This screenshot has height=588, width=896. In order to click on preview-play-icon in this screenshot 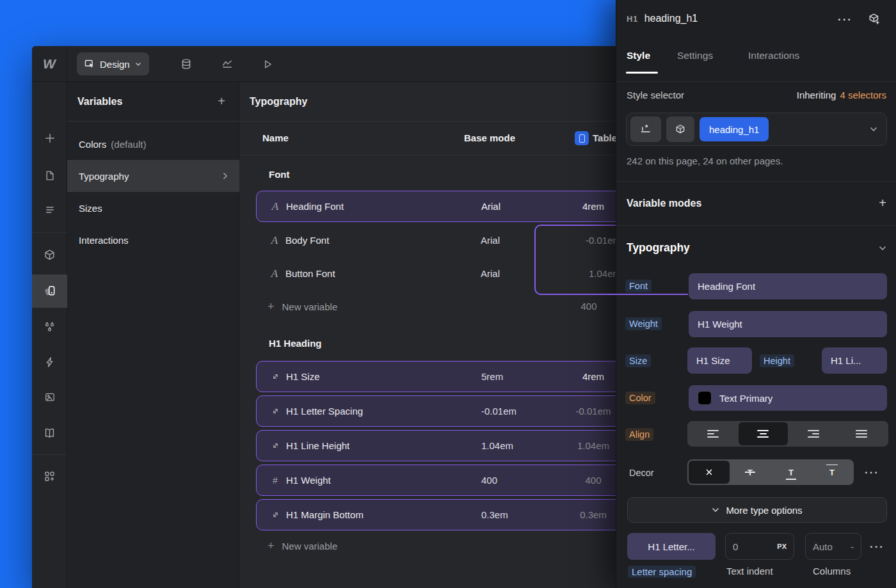, I will do `click(268, 64)`.